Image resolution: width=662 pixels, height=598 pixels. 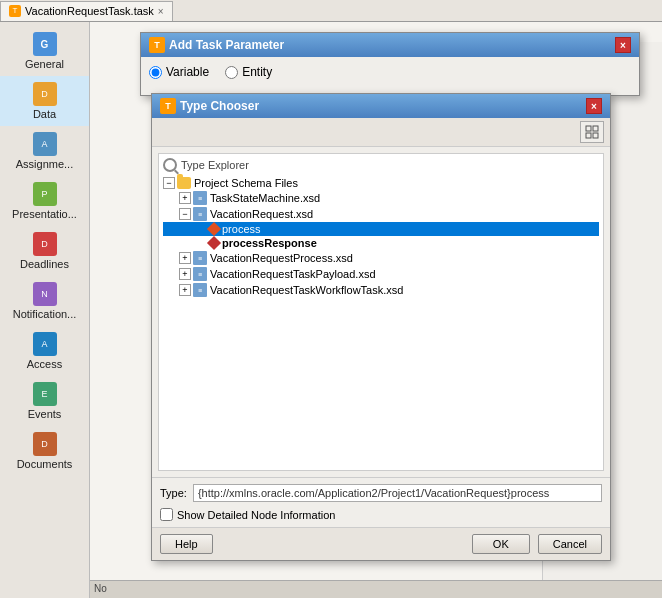 What do you see at coordinates (381, 274) in the screenshot?
I see `tree-node-vacreqpayload: + ≡ VacationRequestTaskPayload.xsd` at bounding box center [381, 274].